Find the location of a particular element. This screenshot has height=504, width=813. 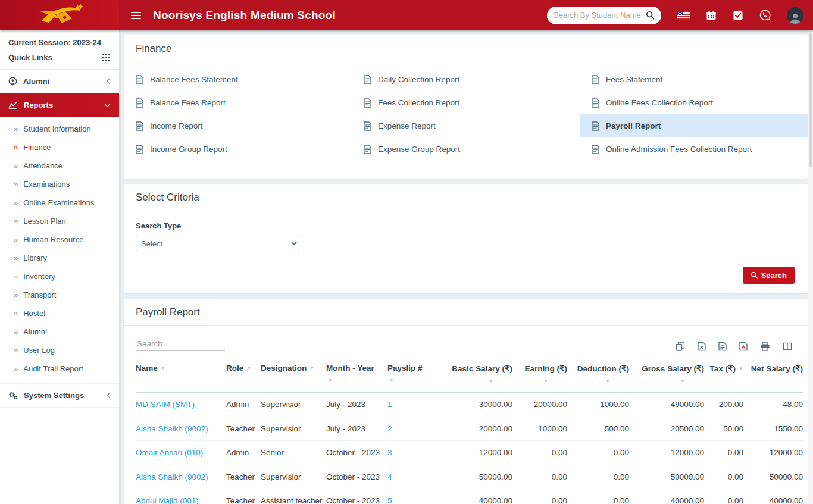

sidebar-report-item: » User Log is located at coordinates (60, 350).